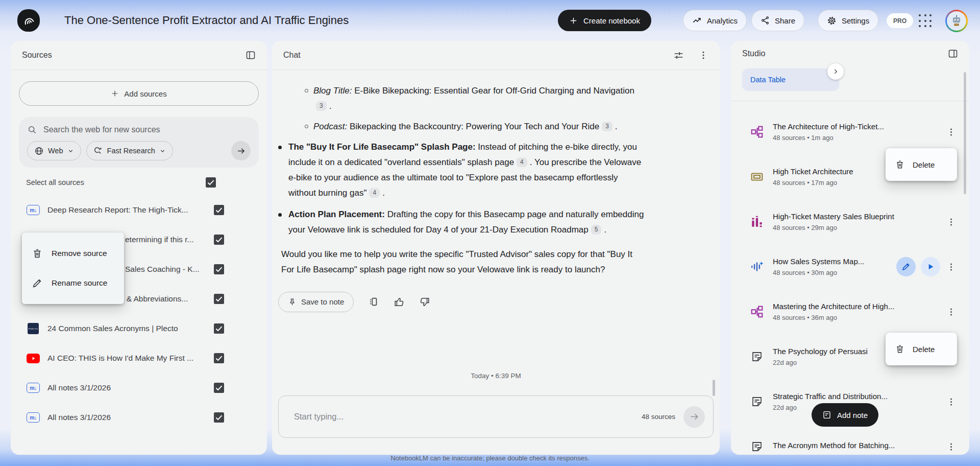  What do you see at coordinates (834, 228) in the screenshot?
I see `studio-item-meta: 48 sources • 29m ago` at bounding box center [834, 228].